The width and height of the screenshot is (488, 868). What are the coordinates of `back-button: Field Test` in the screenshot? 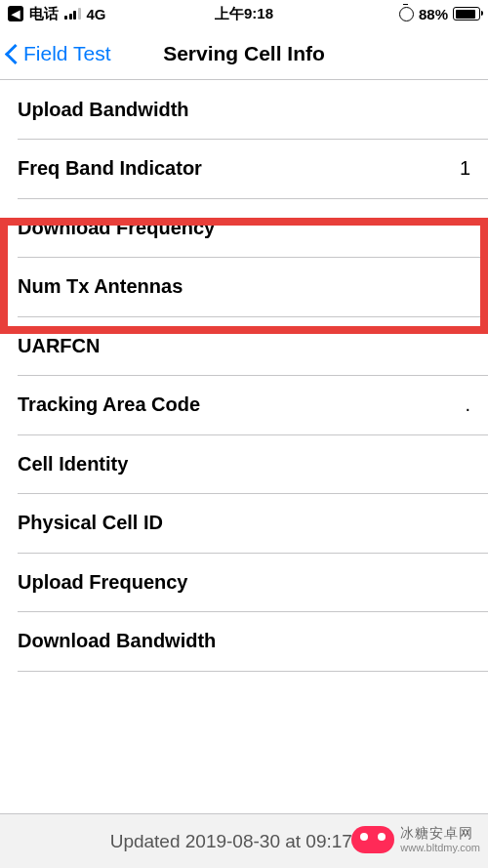 It's located at (56, 54).